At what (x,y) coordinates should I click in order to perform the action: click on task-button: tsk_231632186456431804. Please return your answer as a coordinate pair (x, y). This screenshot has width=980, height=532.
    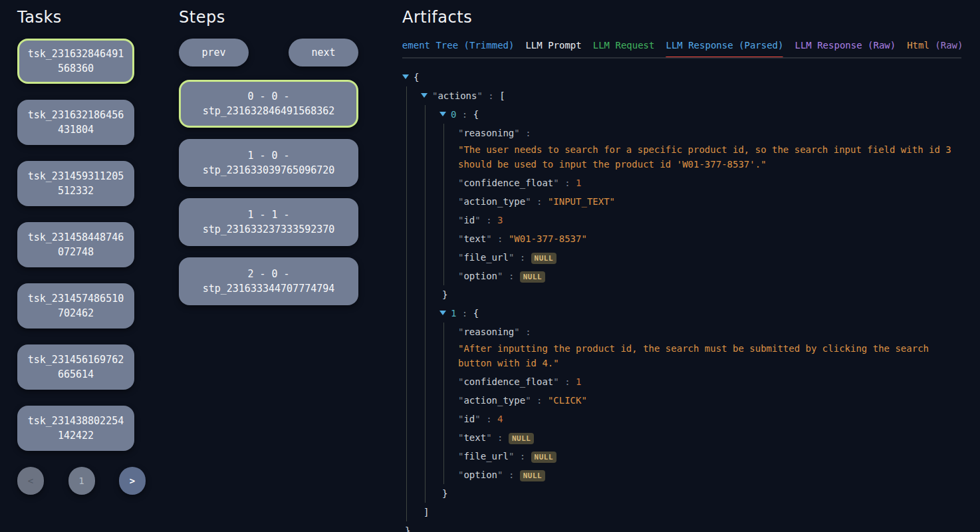
    Looking at the image, I should click on (76, 122).